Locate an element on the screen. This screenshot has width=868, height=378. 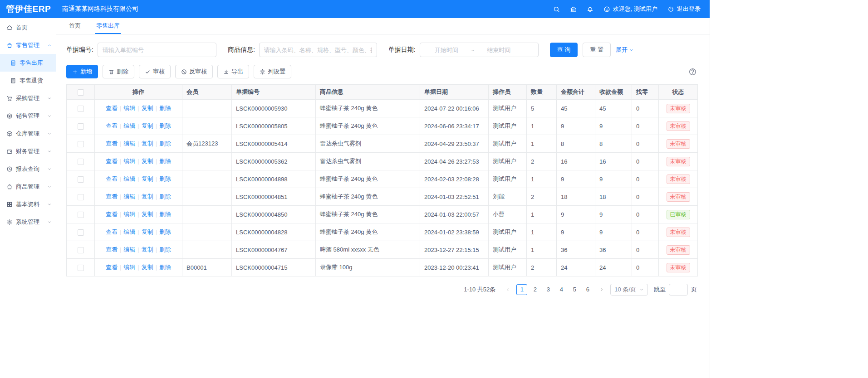
date-cell: 2024-02-03 22:08:28 is located at coordinates (455, 179).